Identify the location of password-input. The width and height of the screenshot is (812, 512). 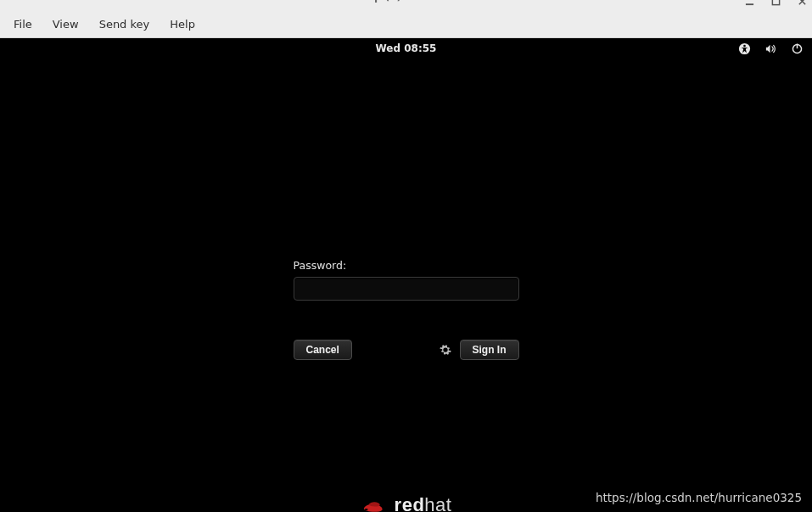
(406, 289).